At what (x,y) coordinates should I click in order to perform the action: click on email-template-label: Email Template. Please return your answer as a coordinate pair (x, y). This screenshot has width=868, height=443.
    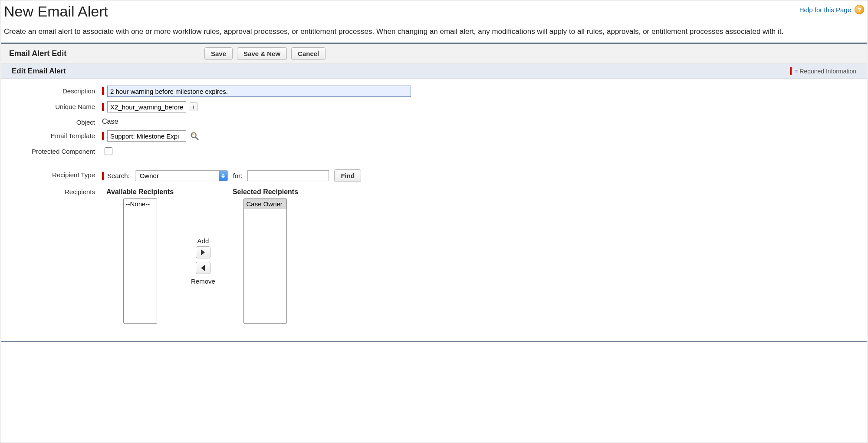
    Looking at the image, I should click on (52, 135).